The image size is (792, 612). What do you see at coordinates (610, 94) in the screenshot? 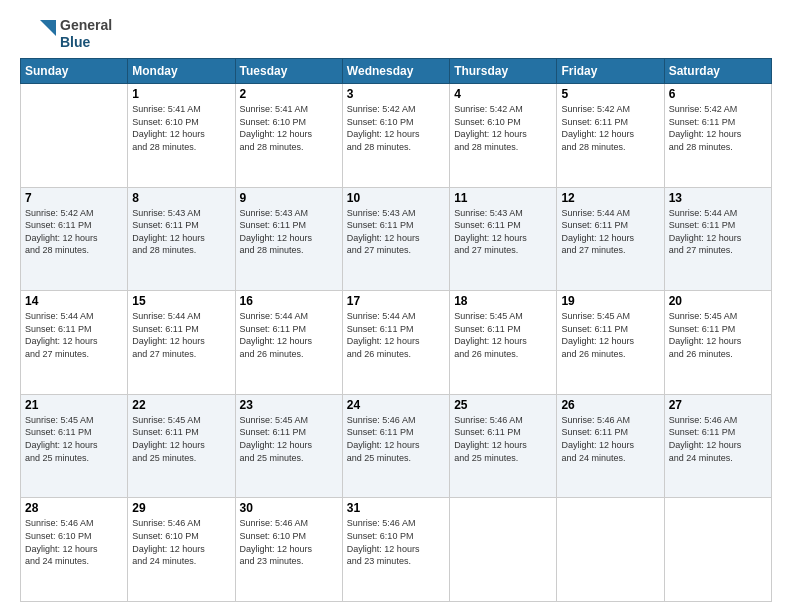
I see `day-number: 5` at bounding box center [610, 94].